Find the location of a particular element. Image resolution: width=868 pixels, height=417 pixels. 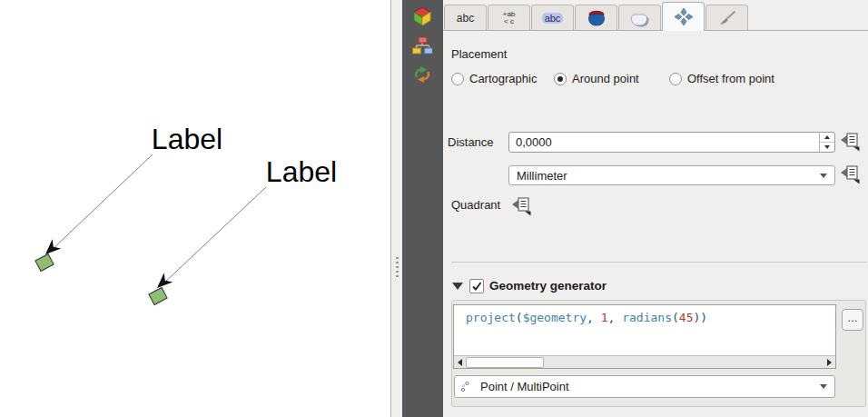

checkmark-icon is located at coordinates (477, 286).